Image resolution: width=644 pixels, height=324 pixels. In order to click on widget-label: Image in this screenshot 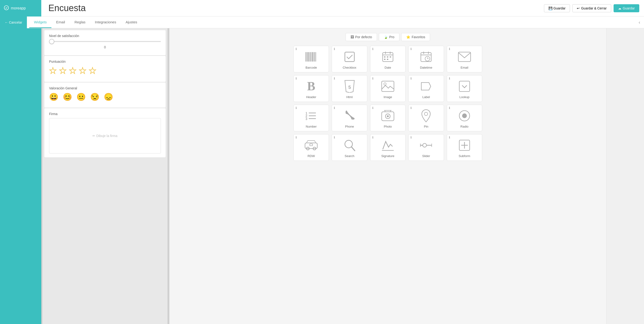, I will do `click(388, 97)`.